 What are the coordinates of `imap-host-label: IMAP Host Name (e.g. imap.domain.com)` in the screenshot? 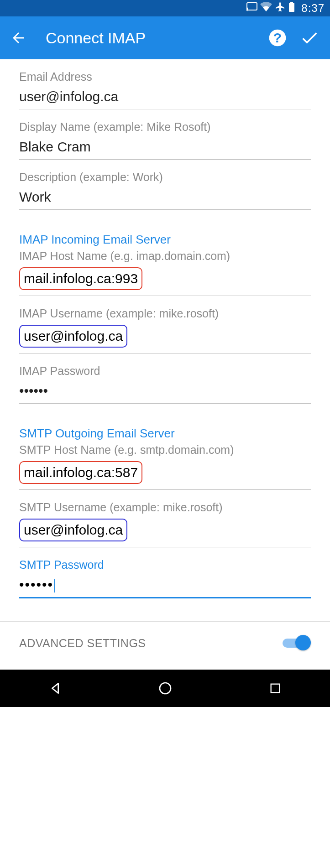 It's located at (165, 256).